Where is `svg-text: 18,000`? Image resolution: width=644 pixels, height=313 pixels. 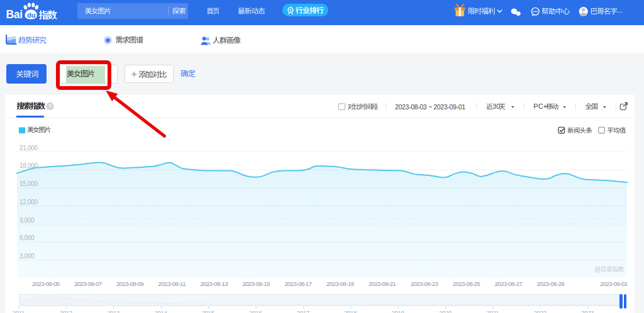 svg-text: 18,000 is located at coordinates (29, 166).